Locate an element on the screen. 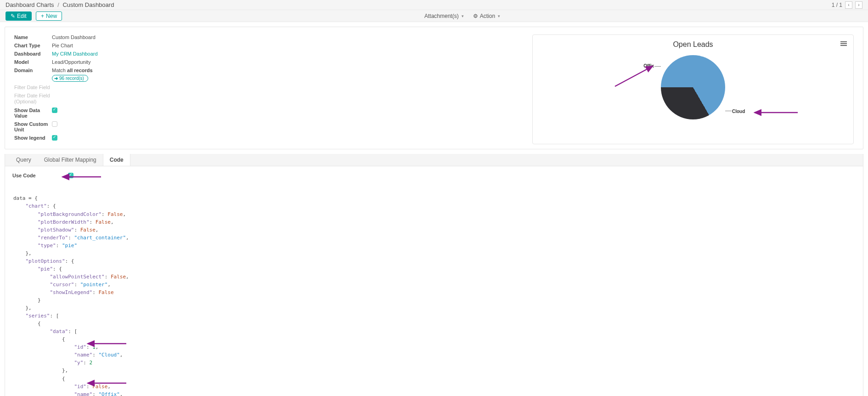 The image size is (868, 396). chart-title: Open Leads is located at coordinates (693, 45).